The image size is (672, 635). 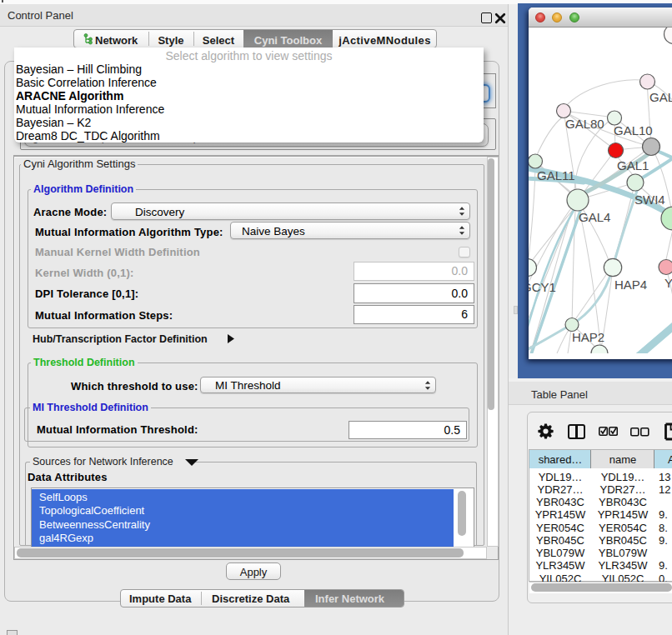 What do you see at coordinates (650, 200) in the screenshot?
I see `svg-text: SWI4` at bounding box center [650, 200].